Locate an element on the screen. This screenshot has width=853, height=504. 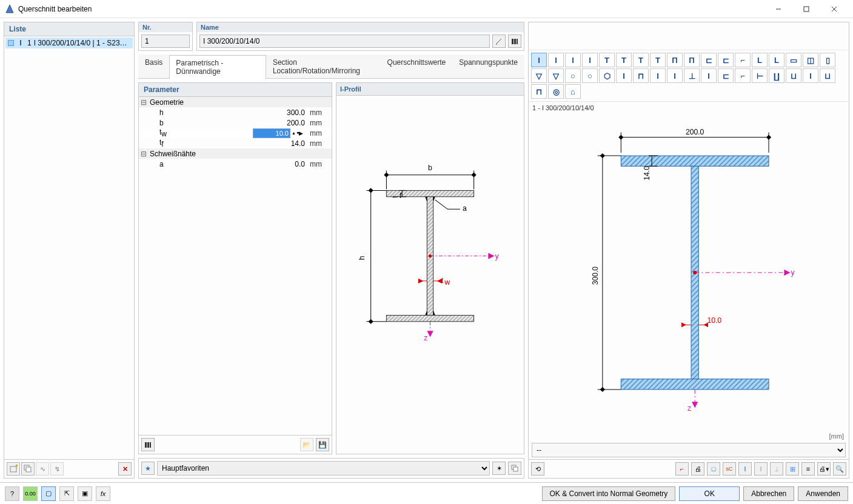
dim-toggle-button: I is located at coordinates (761, 469).